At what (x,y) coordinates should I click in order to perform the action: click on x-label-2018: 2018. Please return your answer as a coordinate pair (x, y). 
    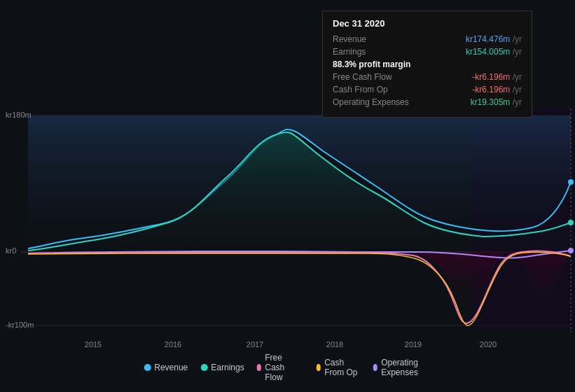
    Looking at the image, I should click on (335, 344).